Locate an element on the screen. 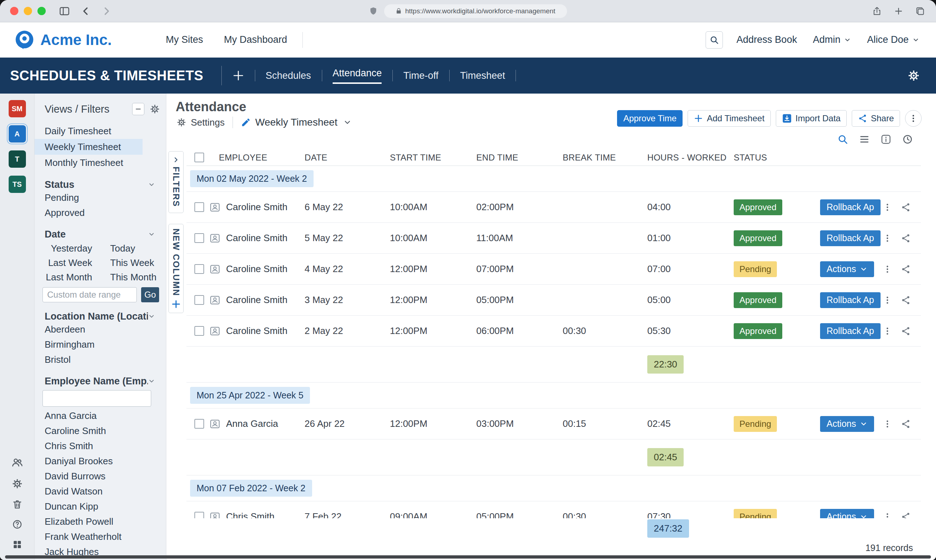  address-bar: https://www.workdigital.io/workforce-man… is located at coordinates (476, 11).